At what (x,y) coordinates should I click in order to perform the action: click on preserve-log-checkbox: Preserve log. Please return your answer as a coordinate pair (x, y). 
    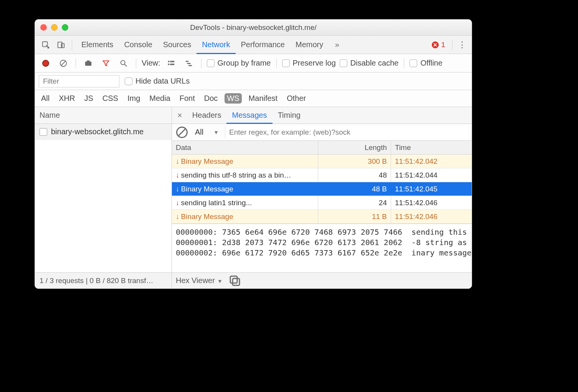
    Looking at the image, I should click on (309, 63).